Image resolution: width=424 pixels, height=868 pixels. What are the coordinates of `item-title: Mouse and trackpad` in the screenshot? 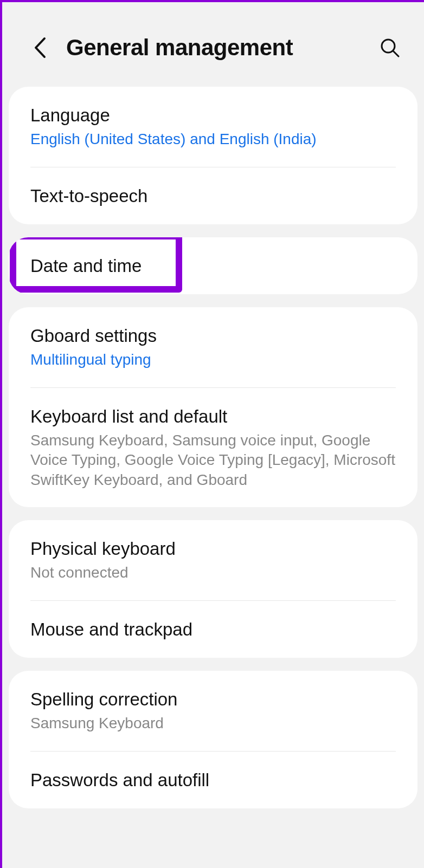 It's located at (213, 630).